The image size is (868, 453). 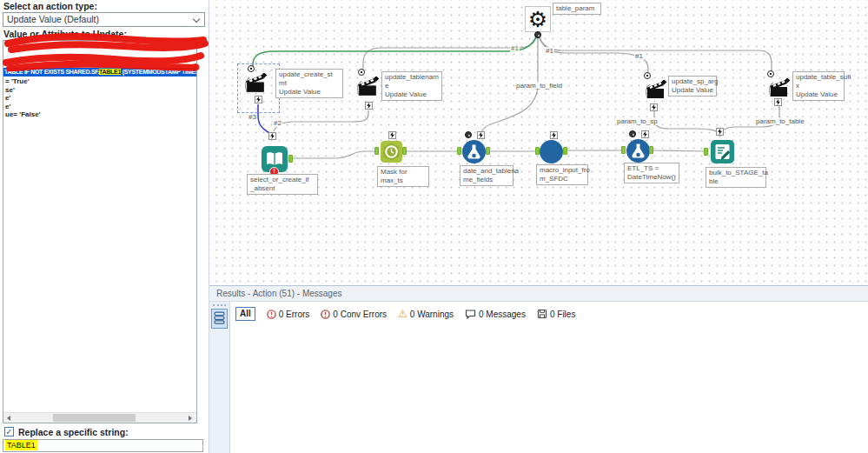 What do you see at coordinates (191, 417) in the screenshot?
I see `scroll-right-button` at bounding box center [191, 417].